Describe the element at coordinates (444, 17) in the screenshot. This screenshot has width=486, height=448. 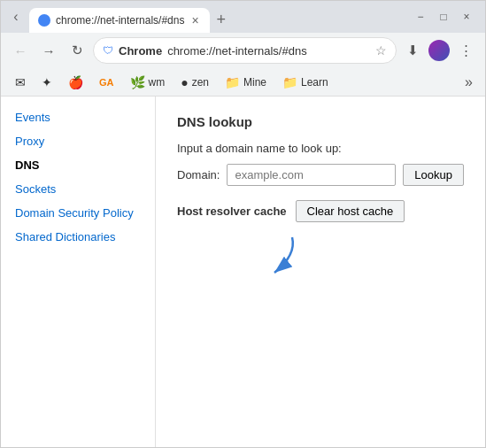
I see `maximize-button: □` at that location.